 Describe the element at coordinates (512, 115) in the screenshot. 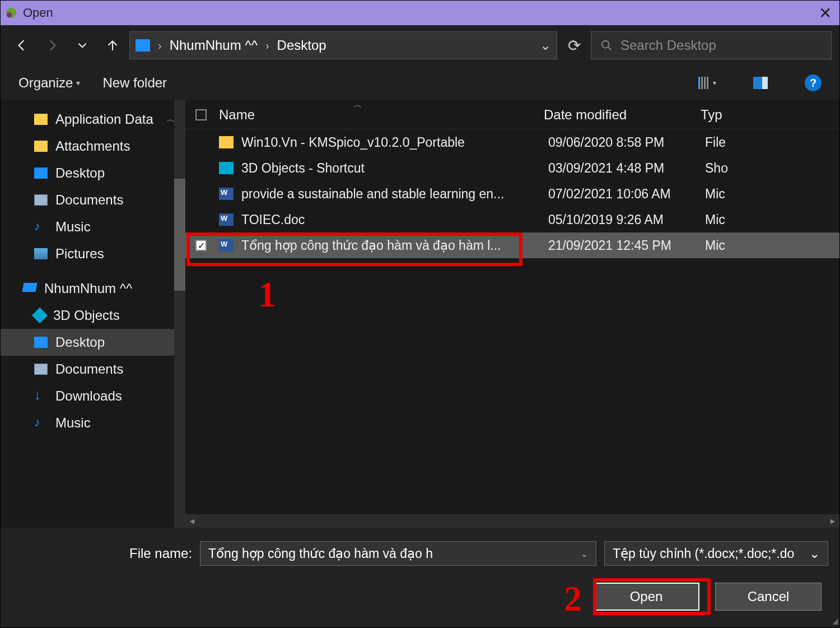

I see `file-header: Name ︿ Date modified Typ` at that location.